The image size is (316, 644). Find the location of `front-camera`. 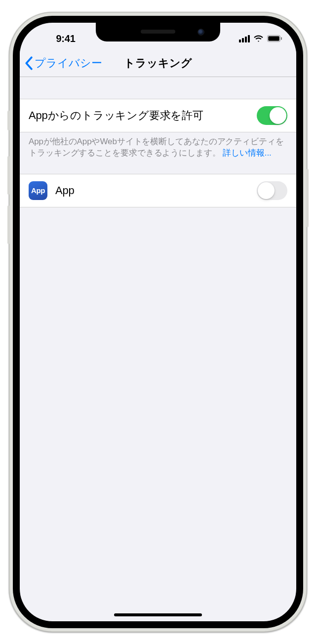

front-camera is located at coordinates (201, 32).